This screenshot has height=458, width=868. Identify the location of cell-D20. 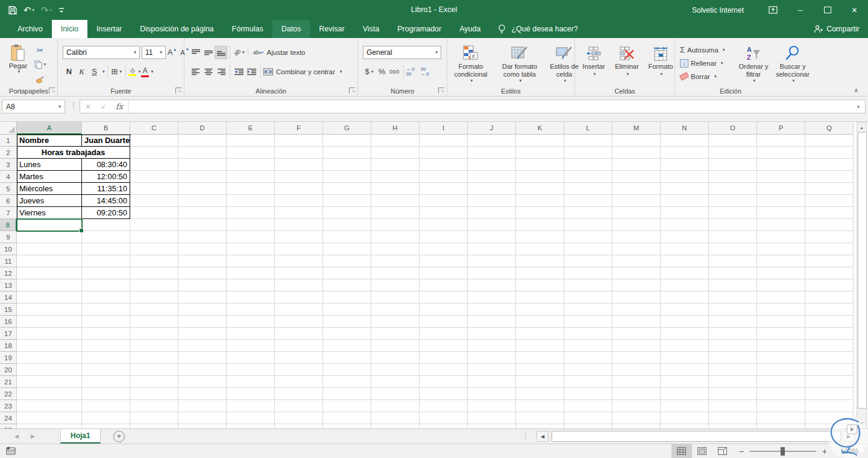
(203, 370).